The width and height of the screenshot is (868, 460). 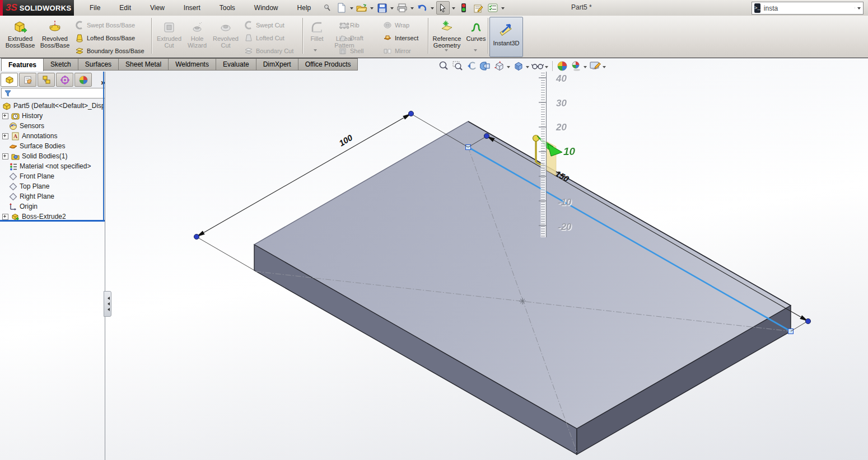 I want to click on section-view-icon, so click(x=486, y=66).